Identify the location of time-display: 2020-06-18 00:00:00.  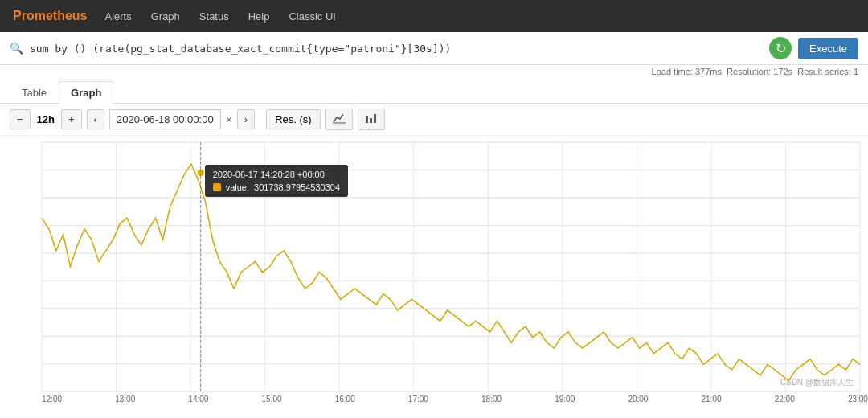
(166, 119).